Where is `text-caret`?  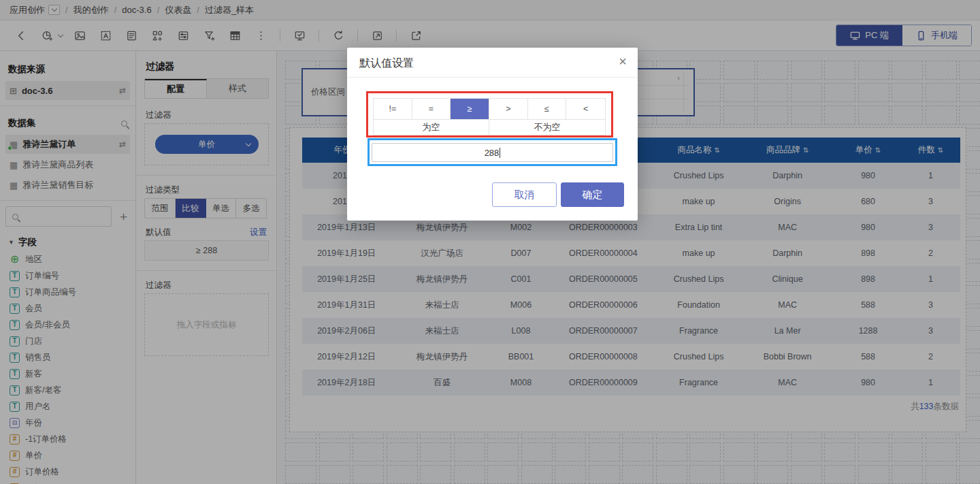
text-caret is located at coordinates (500, 152).